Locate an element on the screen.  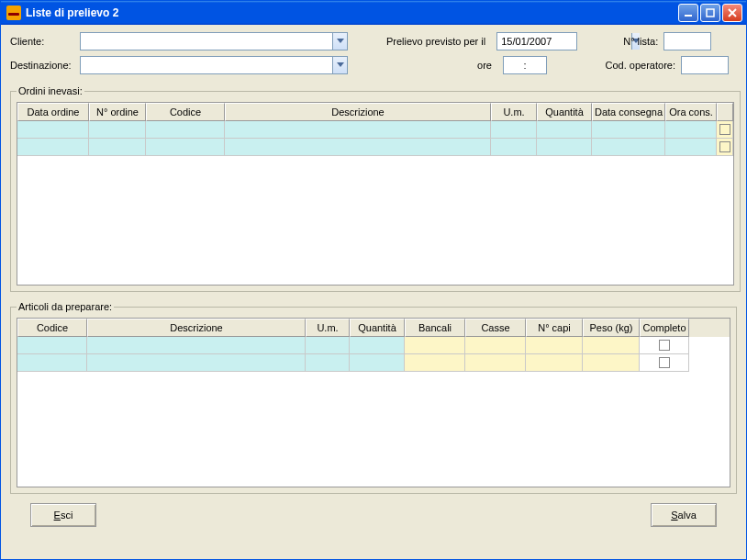
window-title: Liste di prelievo 2 is located at coordinates (352, 13).